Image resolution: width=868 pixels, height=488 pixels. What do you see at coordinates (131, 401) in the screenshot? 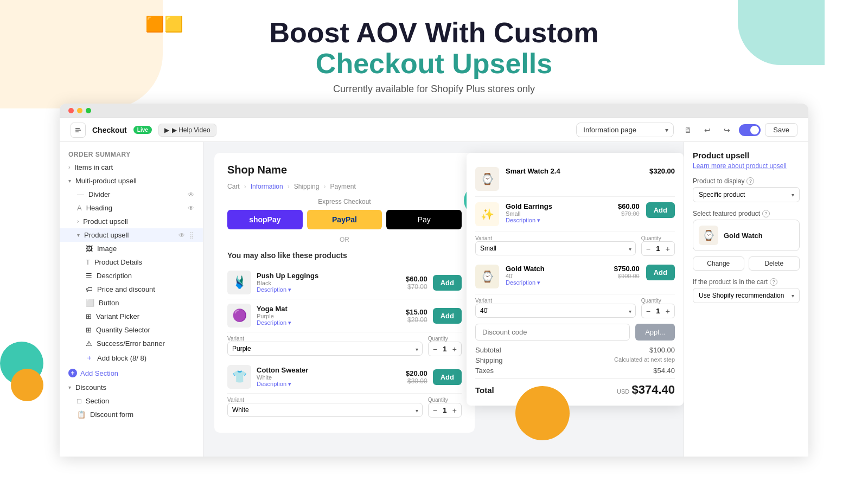
I see `sidebar-item-section: □ Section` at bounding box center [131, 401].